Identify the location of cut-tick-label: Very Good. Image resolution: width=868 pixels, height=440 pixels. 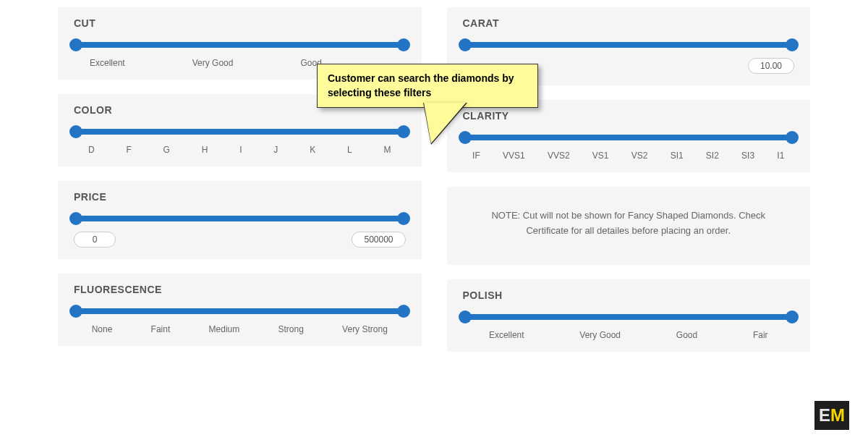
(213, 63).